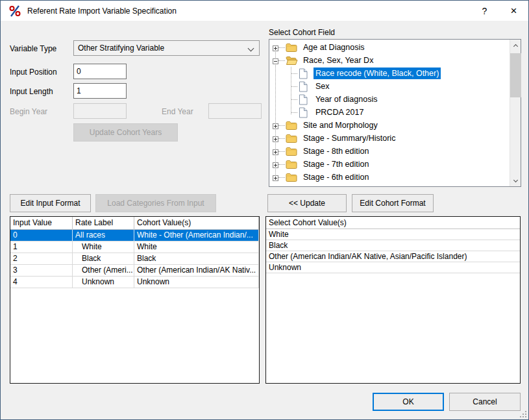  What do you see at coordinates (393, 267) in the screenshot?
I see `list-item: Unknown` at bounding box center [393, 267].